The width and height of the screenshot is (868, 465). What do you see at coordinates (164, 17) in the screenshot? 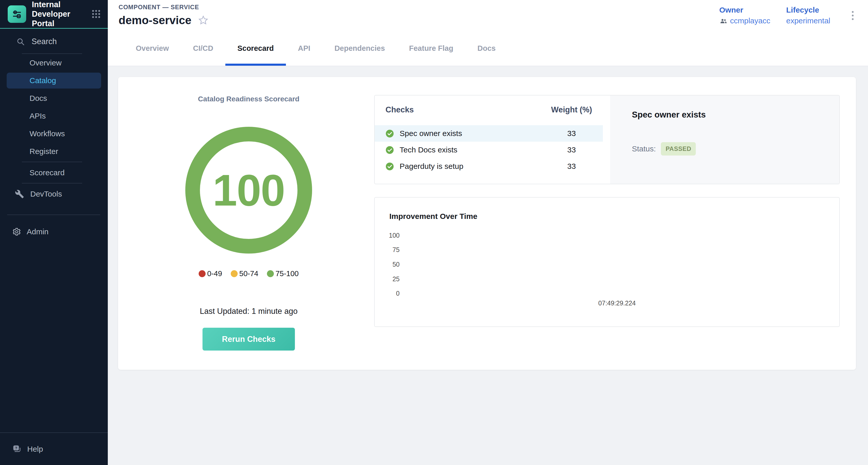
I see `entity-header-left: COMPONENT — SERVICE demo-service` at bounding box center [164, 17].